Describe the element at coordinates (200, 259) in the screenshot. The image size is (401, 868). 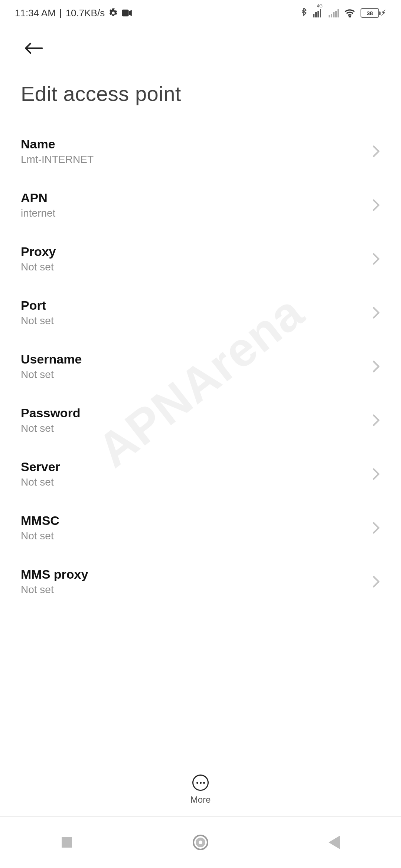
I see `apn-proxy: Proxy Not set` at that location.